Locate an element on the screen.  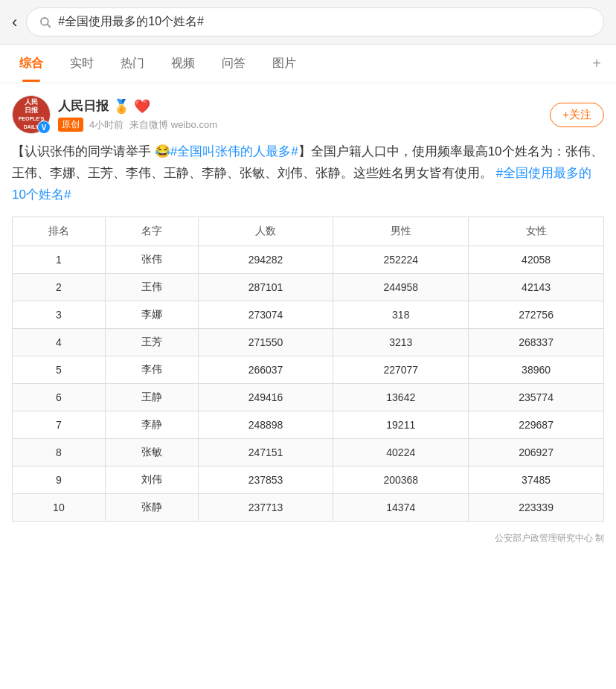
table-cell: 1 is located at coordinates (60, 259).